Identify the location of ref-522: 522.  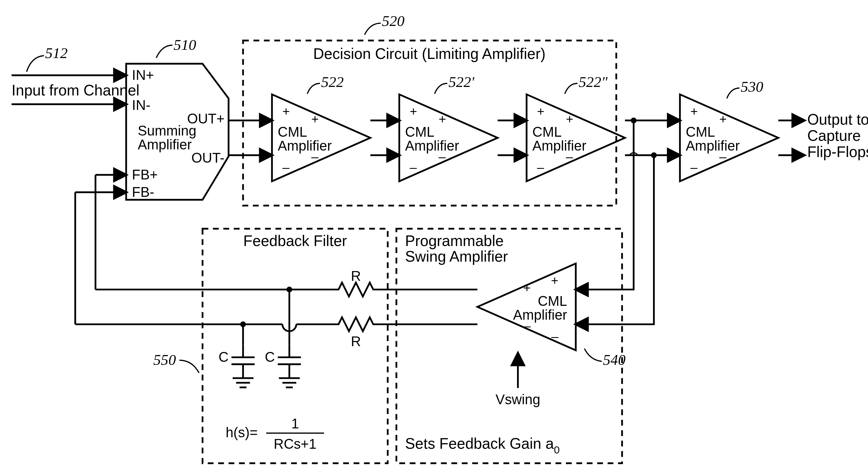
(333, 82).